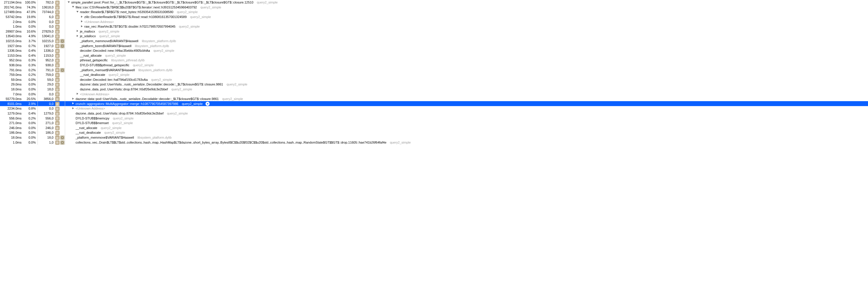  I want to click on call-tree-row: 8101.0ms2.9%0,0▥crunch::aggregators::Mul…, so click(434, 104).